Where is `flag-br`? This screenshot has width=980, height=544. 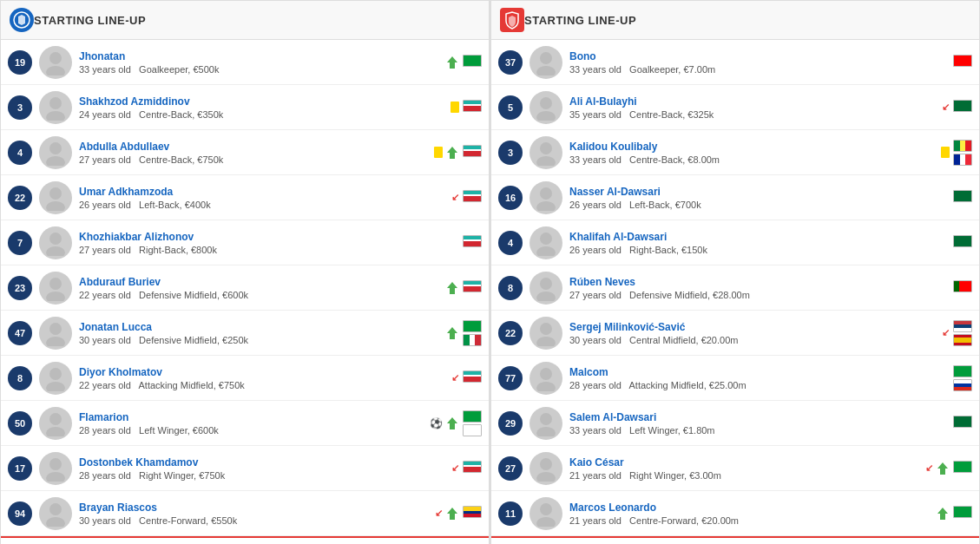 flag-br is located at coordinates (963, 512).